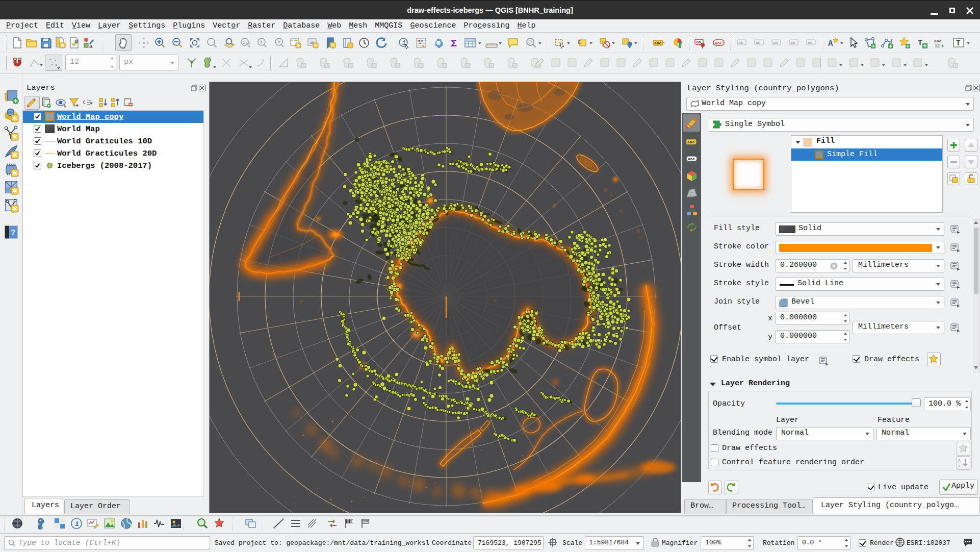  I want to click on svg-text: i, so click(77, 524).